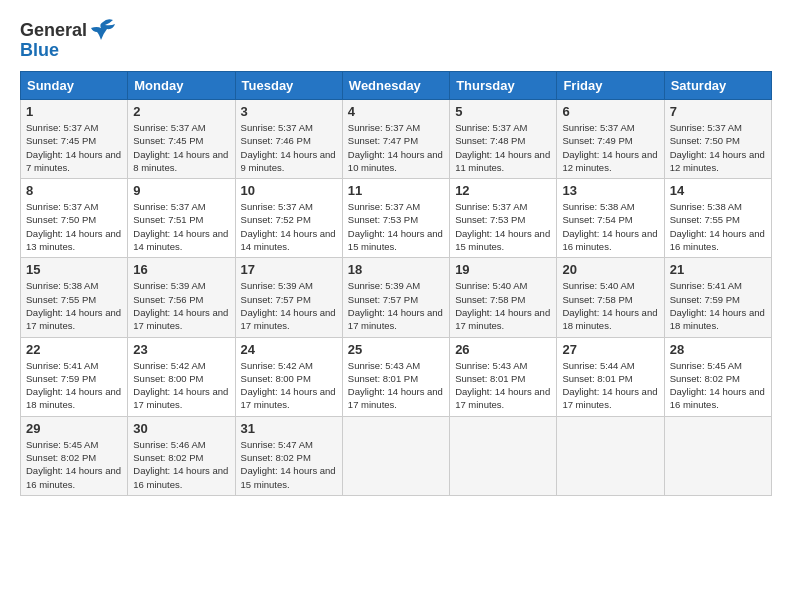 Image resolution: width=792 pixels, height=612 pixels. What do you see at coordinates (718, 298) in the screenshot?
I see `calendar-day-cell: 21Sunrise: 5:41 AMSunset: 7:59 PMDayligh…` at bounding box center [718, 298].